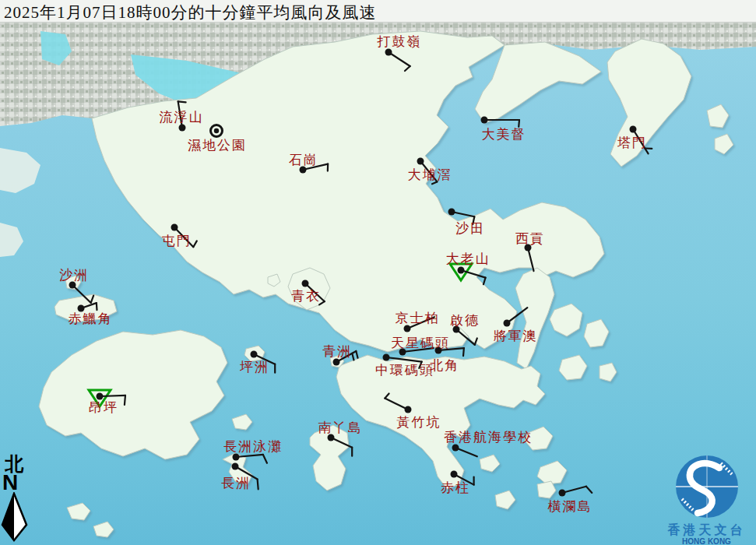 Image resolution: width=756 pixels, height=545 pixels. I want to click on map-title: 2025年1月07日18時00分的十分鐘平均風向及風速, so click(190, 12).